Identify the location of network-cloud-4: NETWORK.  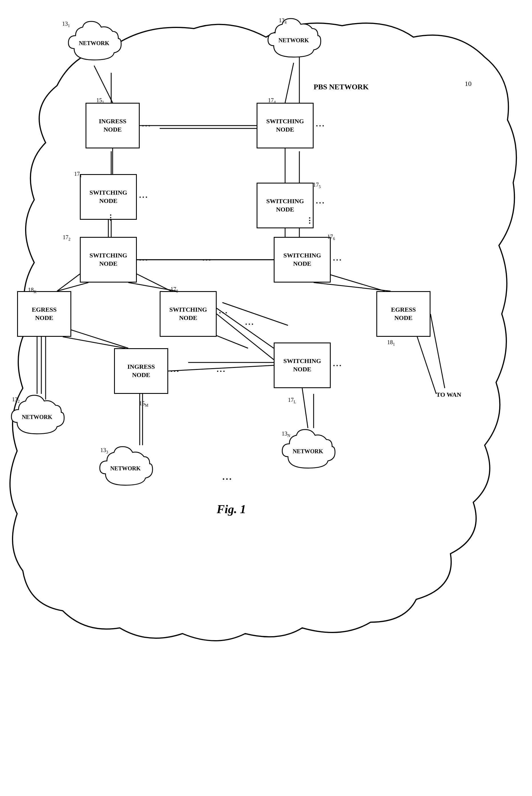
(294, 40).